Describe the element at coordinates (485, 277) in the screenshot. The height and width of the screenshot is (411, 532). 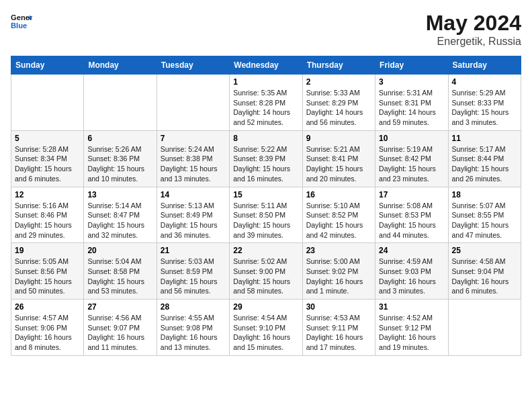
I see `day-info: Sunrise: 4:58 AMSunset: 9:04 PMDaylight:…` at that location.